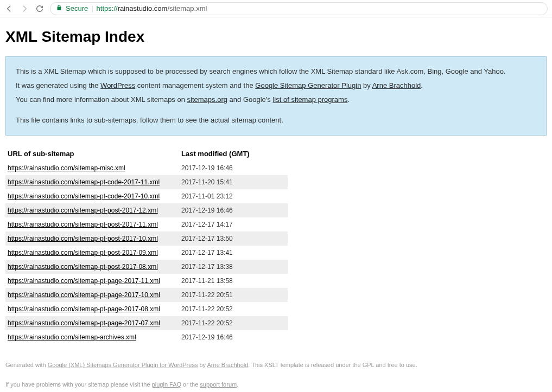 The height and width of the screenshot is (392, 552). I want to click on footer-generated: Generated with Google (XML) Sitemaps Gen…, so click(276, 365).